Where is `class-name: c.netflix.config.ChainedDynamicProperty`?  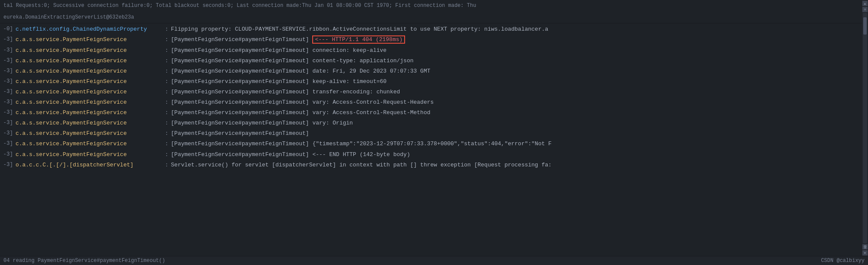 class-name: c.netflix.config.ChainedDynamicProperty is located at coordinates (89, 29).